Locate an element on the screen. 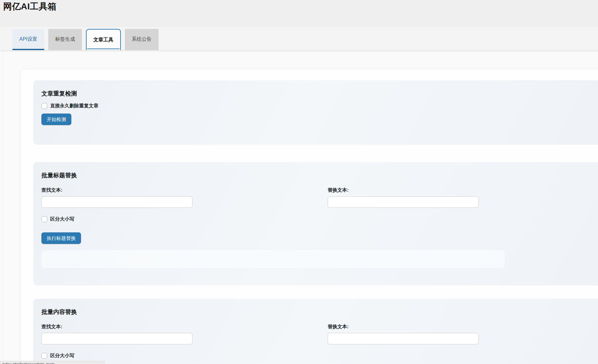  left-edge-divider is located at coordinates (3, 208).